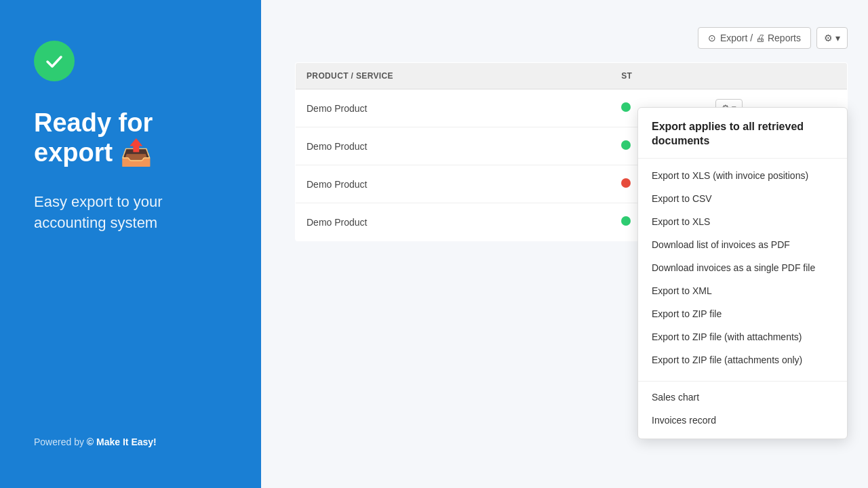 This screenshot has width=868, height=488. Describe the element at coordinates (743, 268) in the screenshot. I see `dropdown-item-4: Download invoices as a single PDF file` at that location.